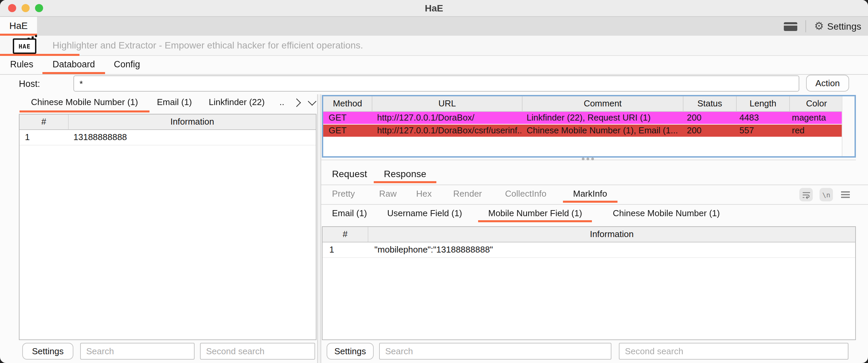 The width and height of the screenshot is (868, 363). I want to click on row-information: "mobilephone":"13188888888", so click(611, 250).